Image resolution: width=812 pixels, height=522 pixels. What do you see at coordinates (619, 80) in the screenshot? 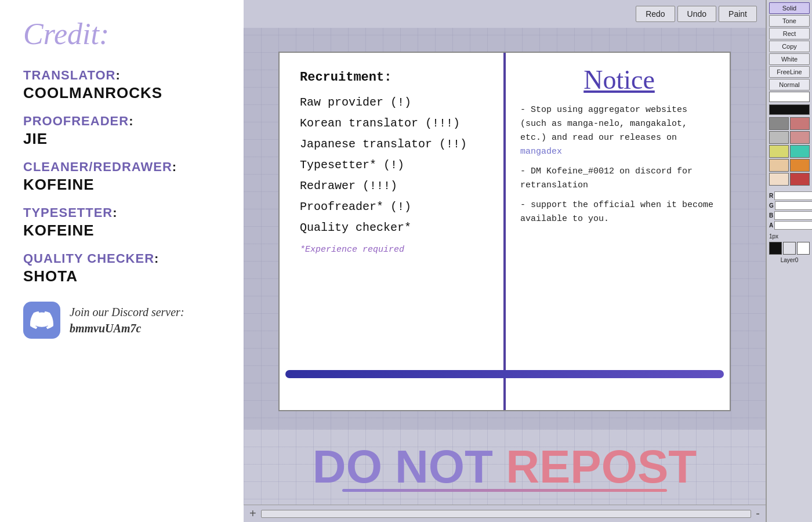
I see `notice-title: Notice` at bounding box center [619, 80].